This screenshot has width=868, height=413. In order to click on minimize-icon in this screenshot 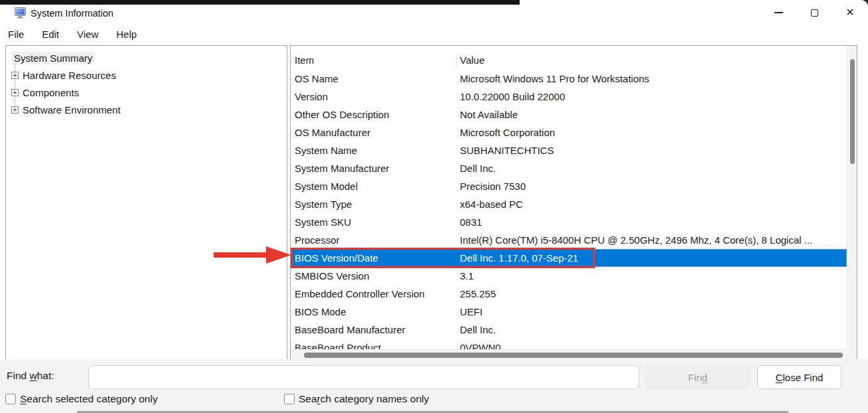, I will do `click(779, 13)`.